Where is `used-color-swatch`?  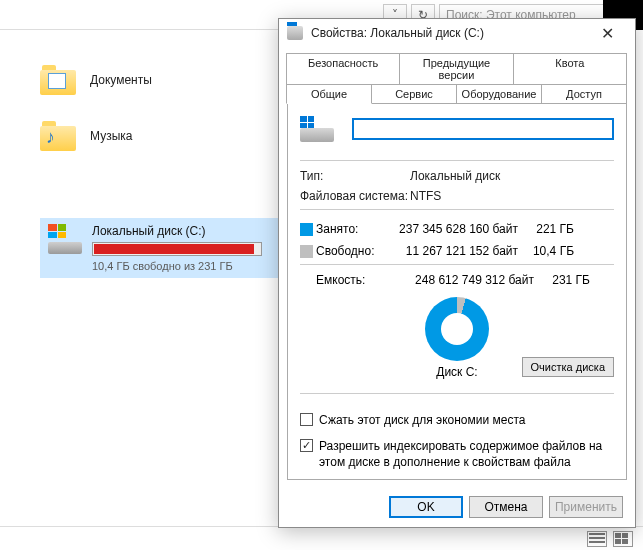 used-color-swatch is located at coordinates (306, 230).